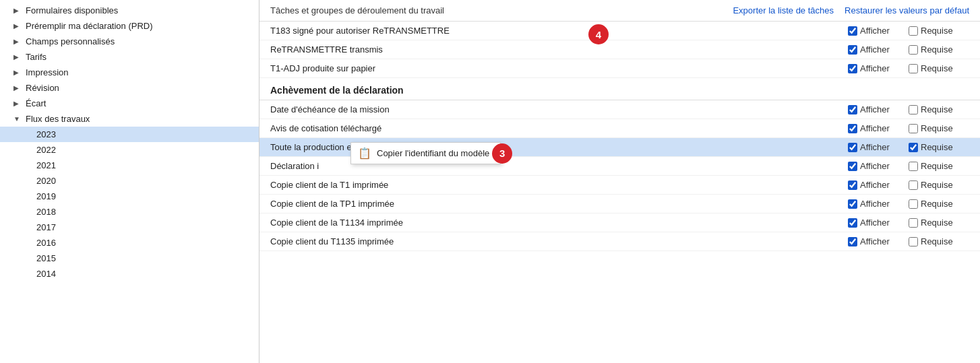 This screenshot has height=363, width=980. Describe the element at coordinates (620, 223) in the screenshot. I see `section2-task-row-6: Copie client de la T1134 impriméeAffiche…` at that location.